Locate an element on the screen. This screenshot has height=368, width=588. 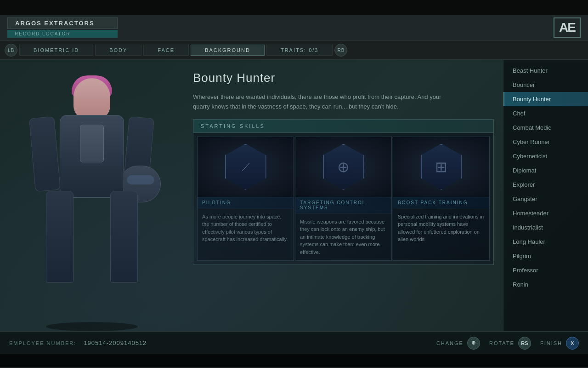
character-leg-right is located at coordinates (124, 237).